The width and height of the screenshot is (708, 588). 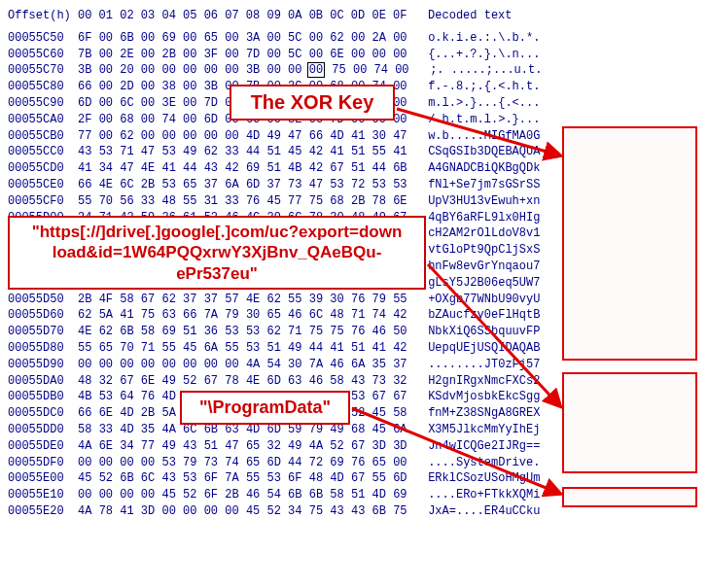 I want to click on hex-byte: 34, so click(x=106, y=168).